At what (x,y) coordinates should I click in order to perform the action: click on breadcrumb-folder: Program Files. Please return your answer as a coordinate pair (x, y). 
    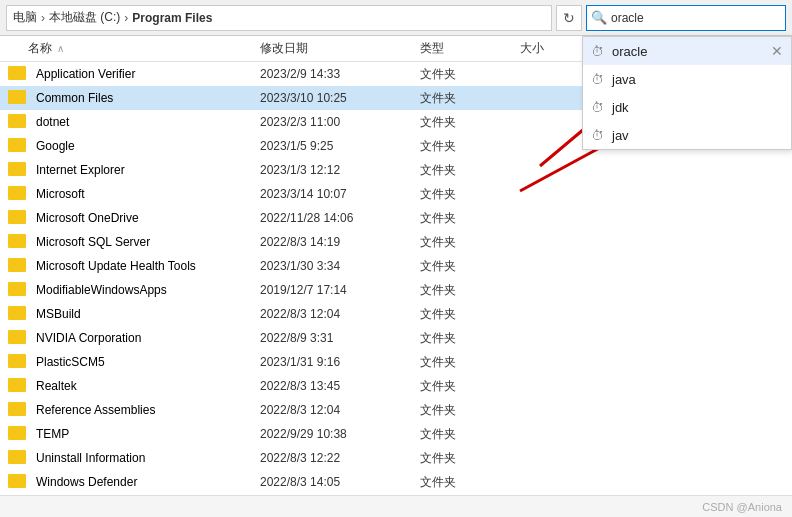
    Looking at the image, I should click on (172, 18).